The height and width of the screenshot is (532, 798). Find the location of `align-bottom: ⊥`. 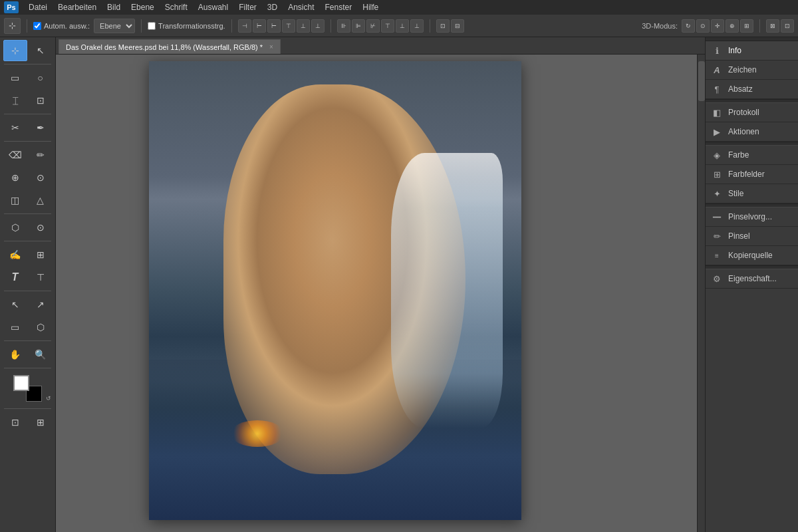

align-bottom: ⊥ is located at coordinates (318, 26).